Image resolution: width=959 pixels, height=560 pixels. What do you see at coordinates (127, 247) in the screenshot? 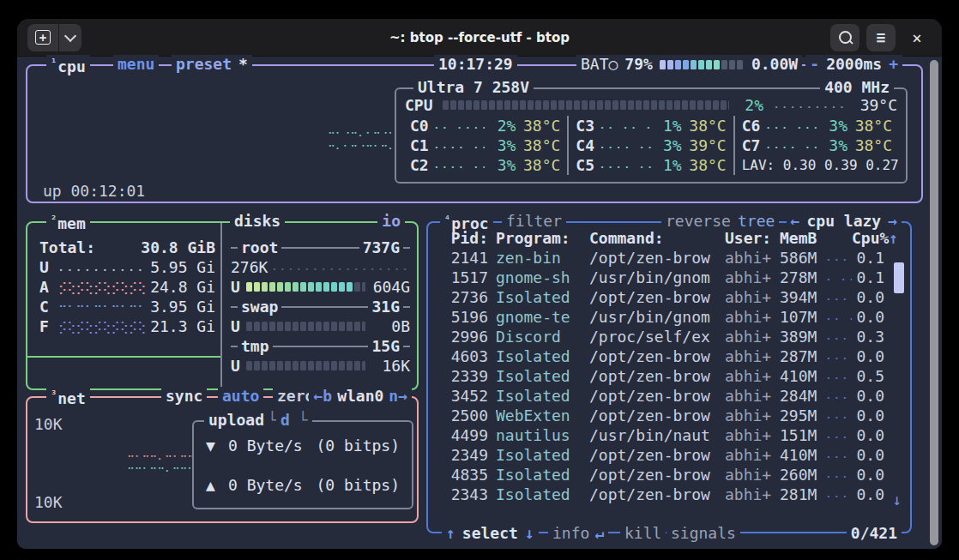
I see `mem-total-row: Total: 30.8 GiB` at bounding box center [127, 247].